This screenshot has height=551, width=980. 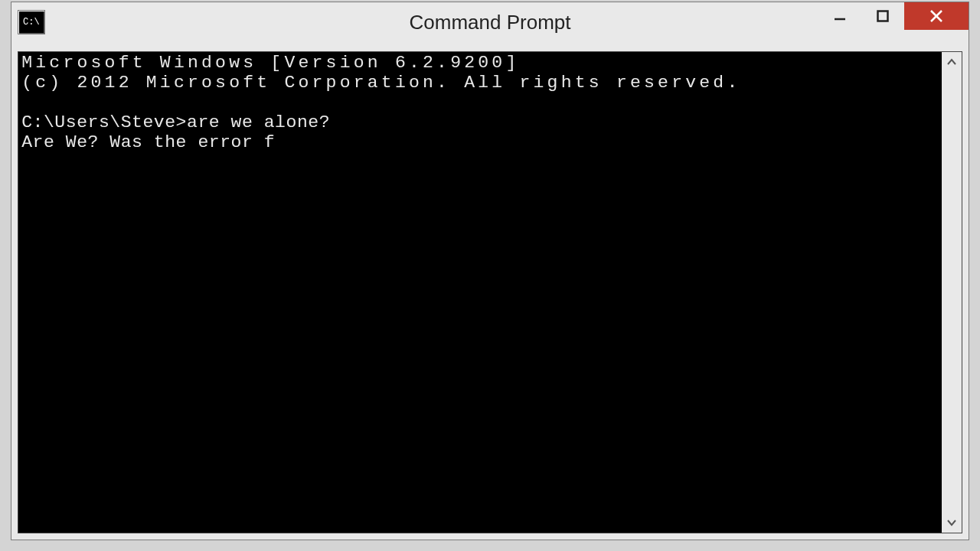 What do you see at coordinates (840, 16) in the screenshot?
I see `minimize-icon` at bounding box center [840, 16].